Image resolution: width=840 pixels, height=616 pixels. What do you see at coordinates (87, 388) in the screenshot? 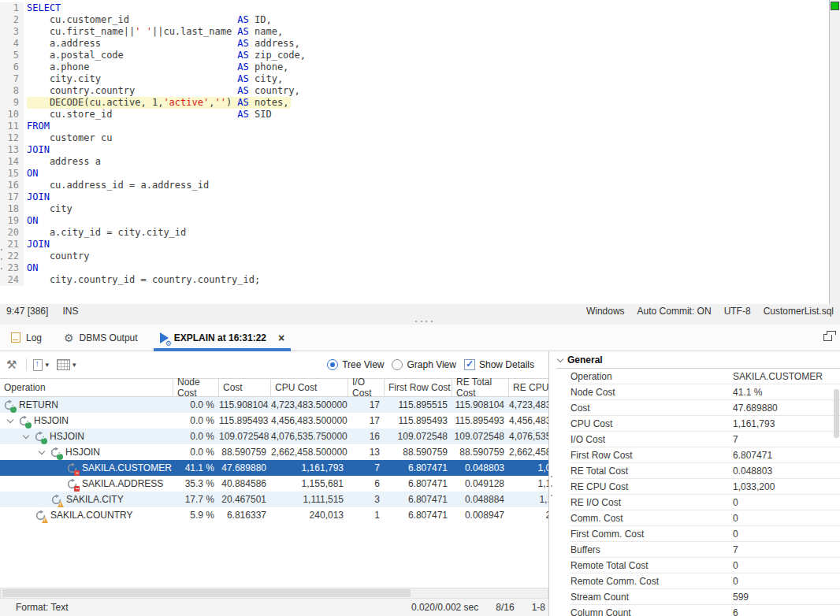
I see `column-header-operation: Operation` at bounding box center [87, 388].